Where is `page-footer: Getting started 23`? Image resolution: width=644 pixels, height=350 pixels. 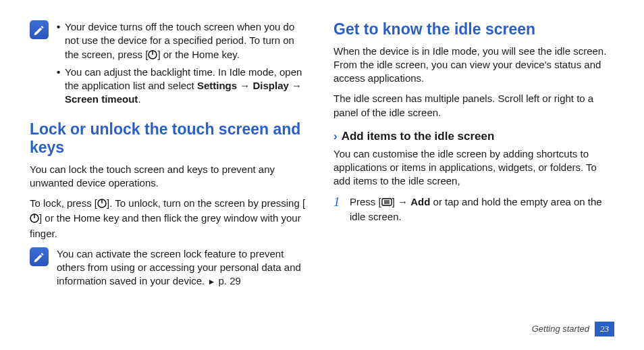 page-footer: Getting started 23 is located at coordinates (573, 329).